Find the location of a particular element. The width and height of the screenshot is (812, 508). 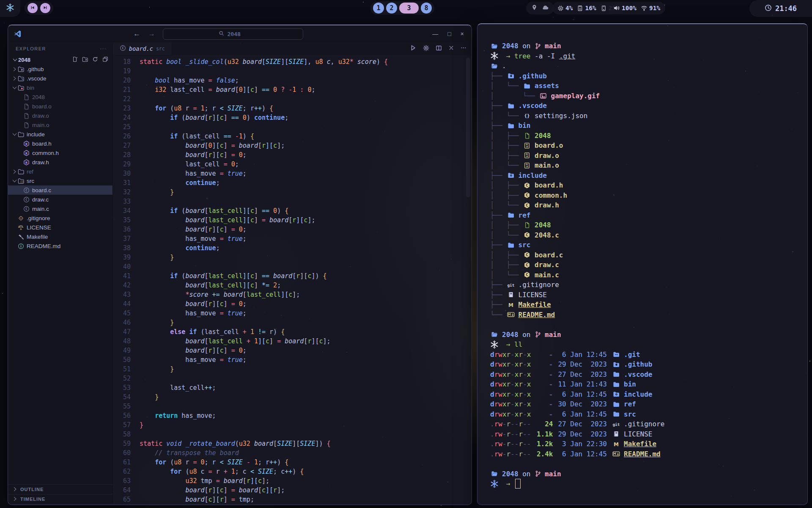

line-number: 18 is located at coordinates (122, 62).